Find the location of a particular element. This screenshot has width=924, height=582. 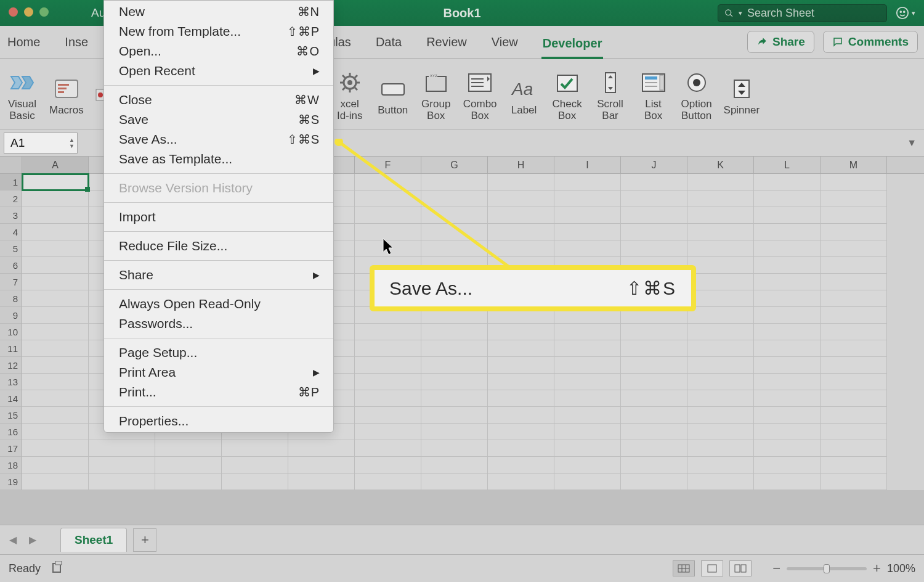

row-header: 4 is located at coordinates (11, 232).